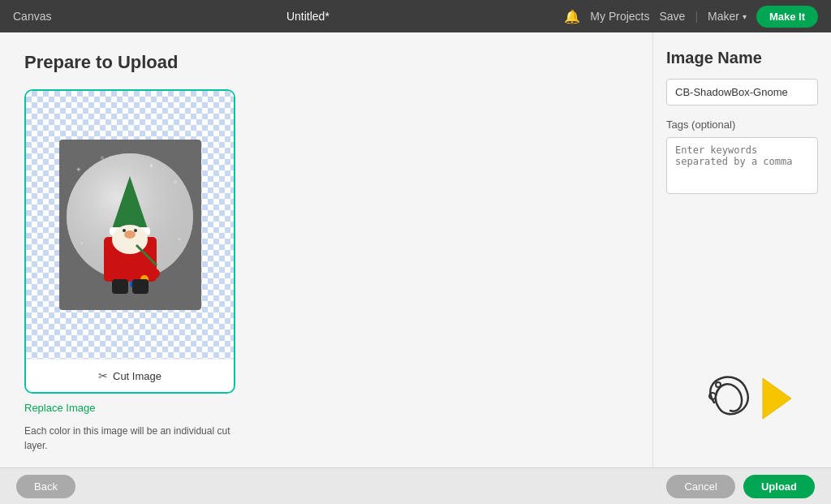 The image size is (831, 504). Describe the element at coordinates (787, 16) in the screenshot. I see `make-it-button: Make It` at that location.